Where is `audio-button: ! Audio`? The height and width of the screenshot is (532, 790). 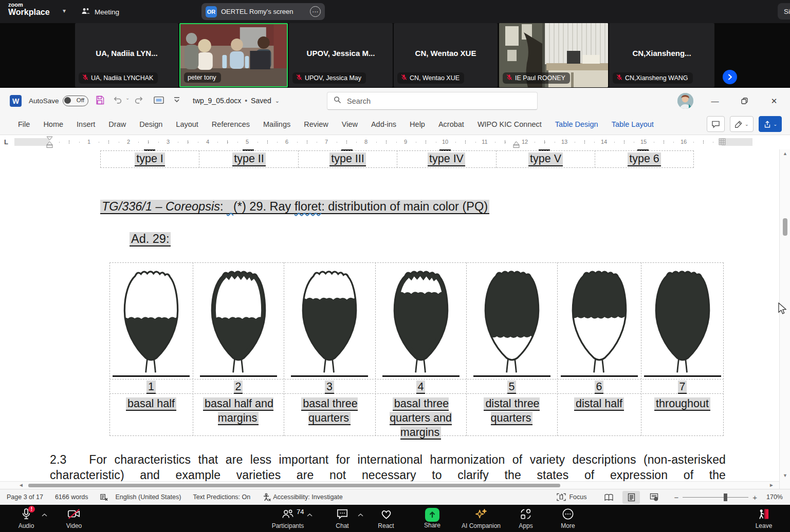 audio-button: ! Audio is located at coordinates (26, 519).